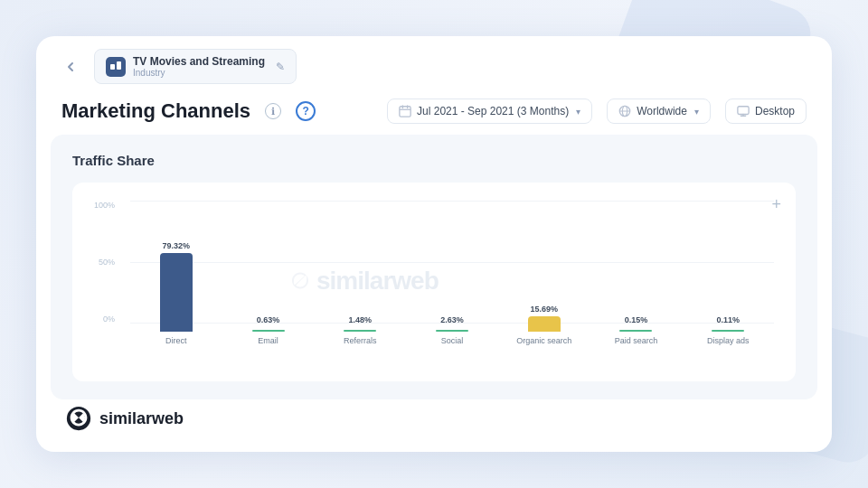 This screenshot has width=868, height=488. I want to click on bar-label-email: Email, so click(268, 341).